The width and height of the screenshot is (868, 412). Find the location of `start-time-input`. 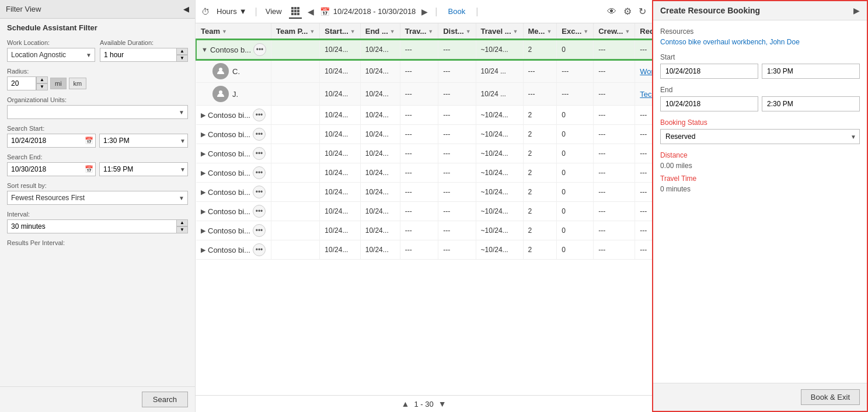

start-time-input is located at coordinates (811, 71).